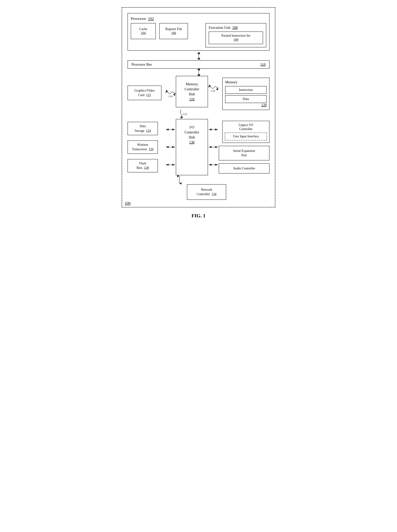  Describe the element at coordinates (170, 147) in the screenshot. I see `arrow-wt-ioc` at that location.